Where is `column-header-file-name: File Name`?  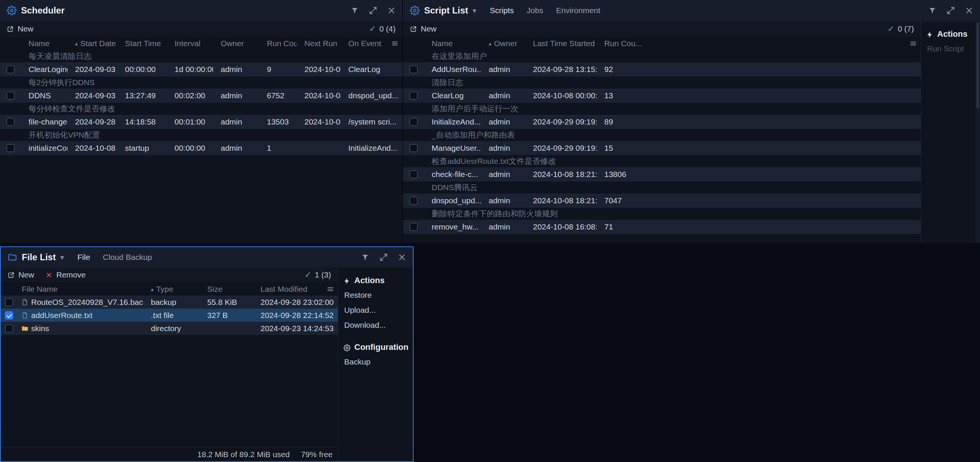 column-header-file-name: File Name is located at coordinates (80, 289).